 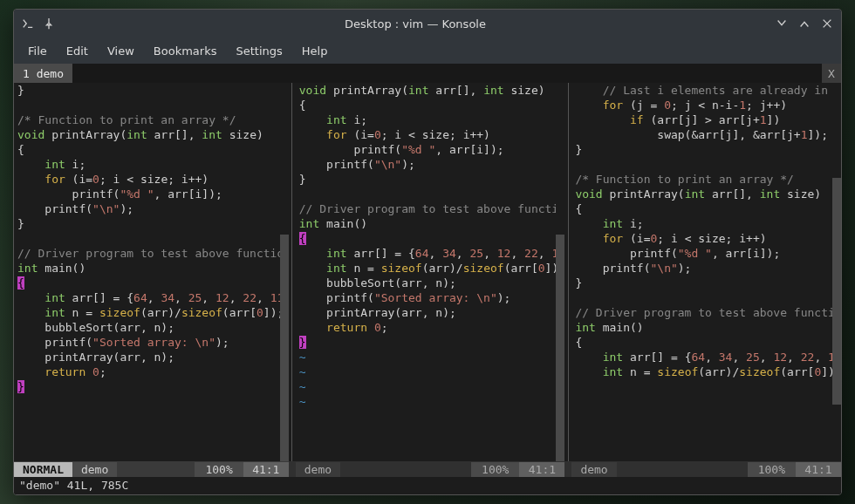 I want to click on st-percent: 100%, so click(x=218, y=469).